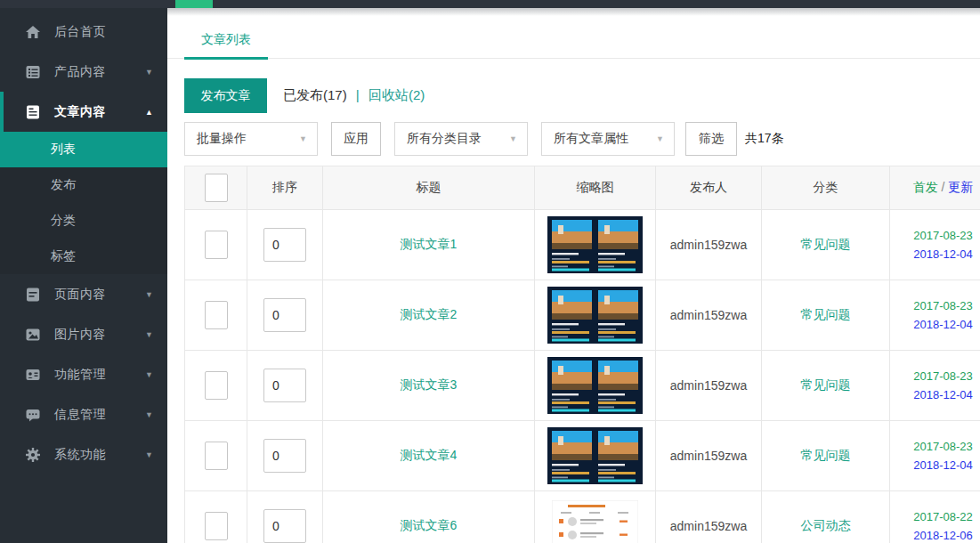  What do you see at coordinates (826, 525) in the screenshot?
I see `category-link: 公司动态` at bounding box center [826, 525].